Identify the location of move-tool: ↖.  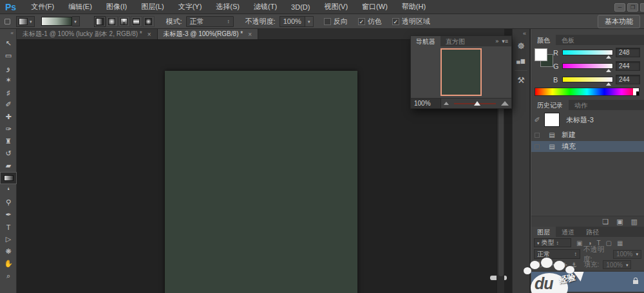
(8, 44).